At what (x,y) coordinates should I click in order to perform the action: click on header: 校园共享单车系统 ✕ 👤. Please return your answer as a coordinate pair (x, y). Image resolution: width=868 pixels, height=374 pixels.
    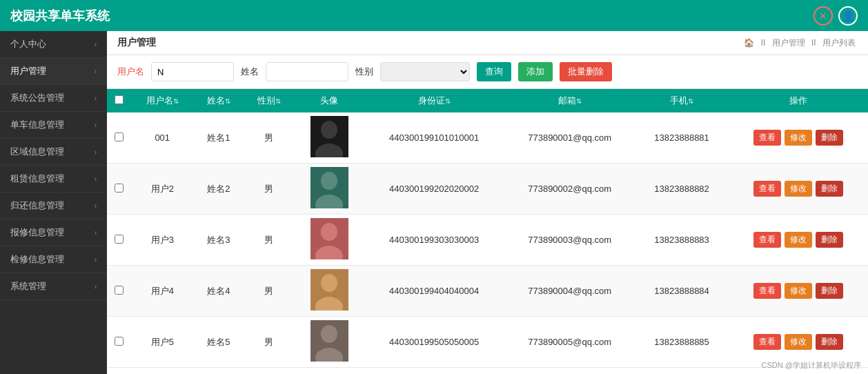
    Looking at the image, I should click on (434, 15).